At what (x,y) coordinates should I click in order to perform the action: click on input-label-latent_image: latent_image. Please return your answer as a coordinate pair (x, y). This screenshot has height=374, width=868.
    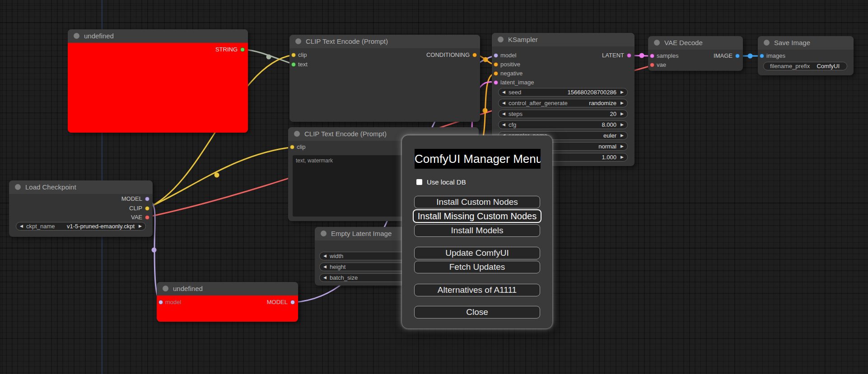
    Looking at the image, I should click on (517, 83).